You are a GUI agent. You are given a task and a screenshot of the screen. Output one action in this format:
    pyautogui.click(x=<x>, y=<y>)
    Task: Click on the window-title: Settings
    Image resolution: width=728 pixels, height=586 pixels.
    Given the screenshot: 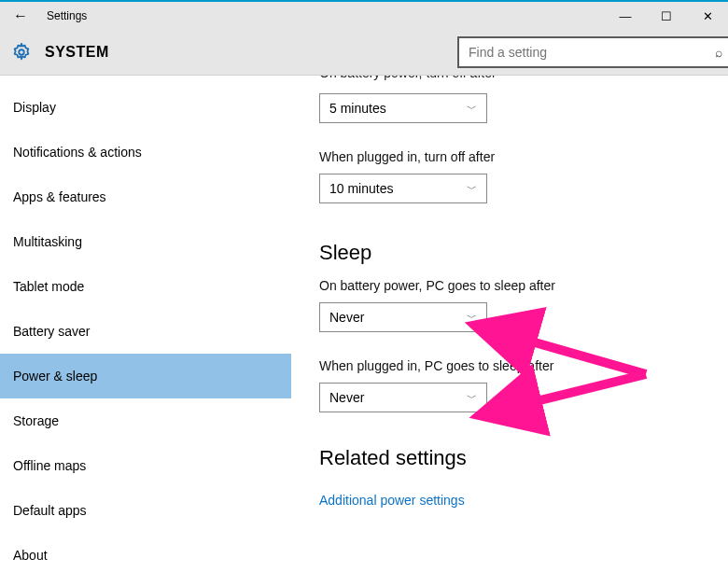 What is the action you would take?
    pyautogui.click(x=67, y=16)
    